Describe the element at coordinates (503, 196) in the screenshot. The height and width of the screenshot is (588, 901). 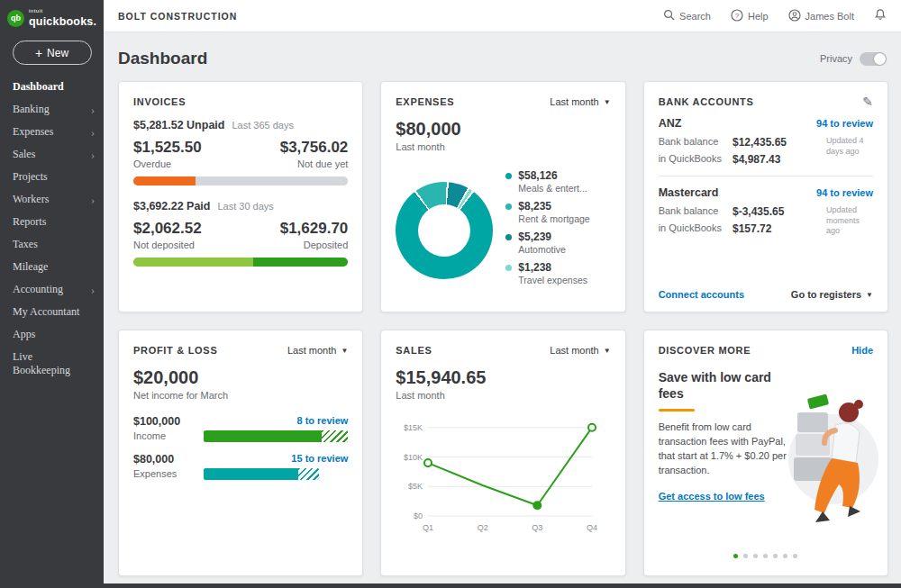
I see `expenses-card: EXPENSES Last month ▼ $80,000 Last month…` at that location.